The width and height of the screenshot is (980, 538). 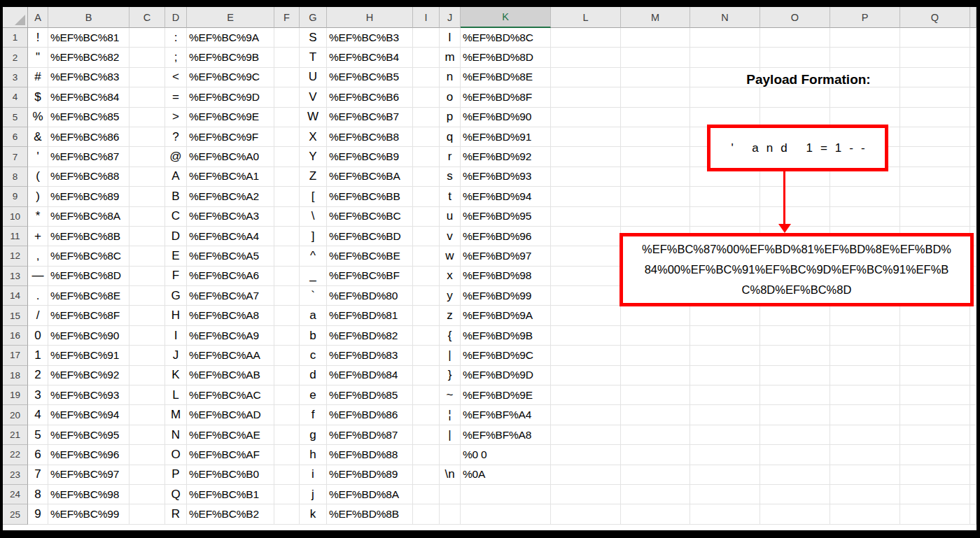 What do you see at coordinates (802, 148) in the screenshot?
I see `payload-input-text: ' and 1=1--` at bounding box center [802, 148].